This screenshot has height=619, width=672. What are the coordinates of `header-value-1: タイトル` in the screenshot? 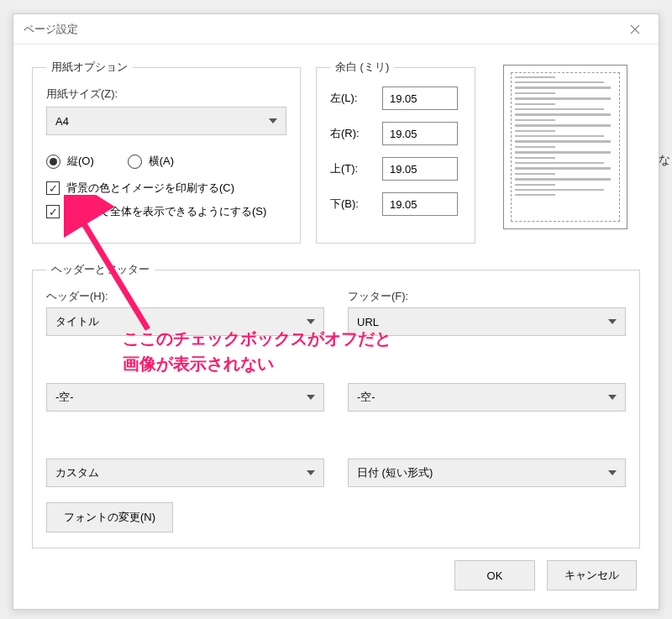 It's located at (77, 322).